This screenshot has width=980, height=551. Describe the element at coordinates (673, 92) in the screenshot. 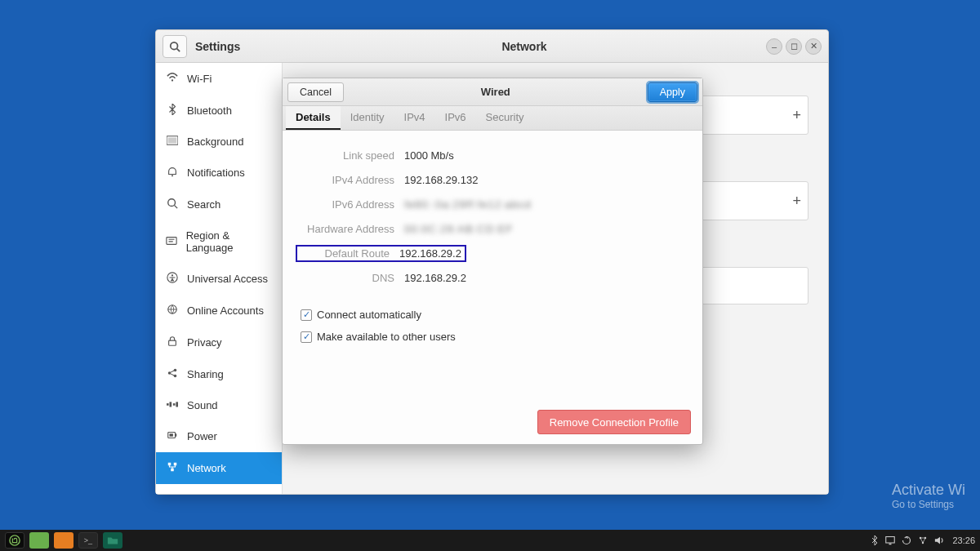

I see `apply-button: Apply` at that location.